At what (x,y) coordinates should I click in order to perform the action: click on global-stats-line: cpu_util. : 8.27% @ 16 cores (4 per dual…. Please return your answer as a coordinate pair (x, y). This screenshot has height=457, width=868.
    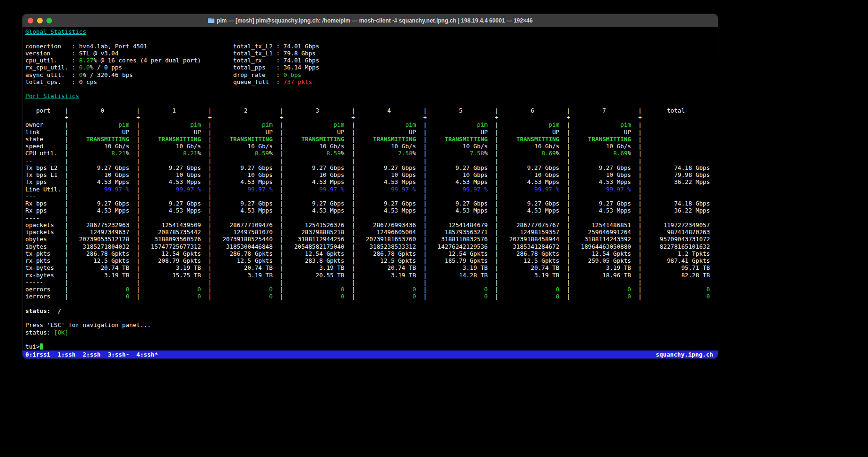
    Looking at the image, I should click on (372, 60).